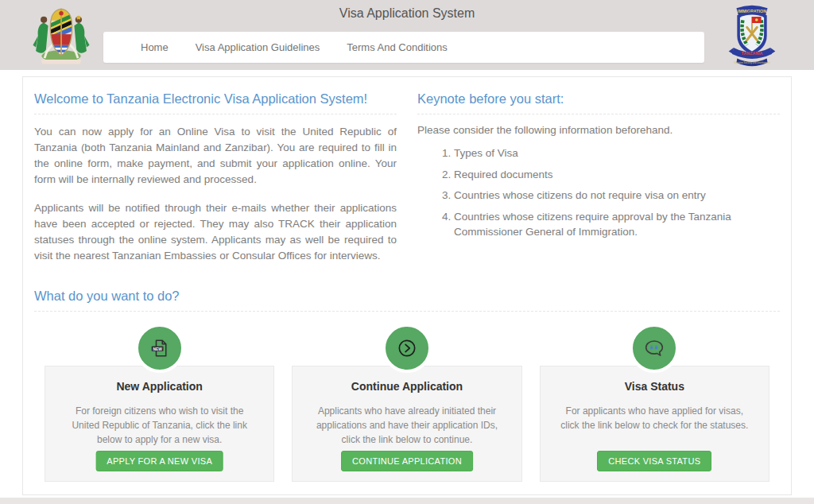 This screenshot has width=814, height=504. Describe the element at coordinates (215, 156) in the screenshot. I see `welcome-paragraph-1: You can now apply for an Online Visa to …` at that location.